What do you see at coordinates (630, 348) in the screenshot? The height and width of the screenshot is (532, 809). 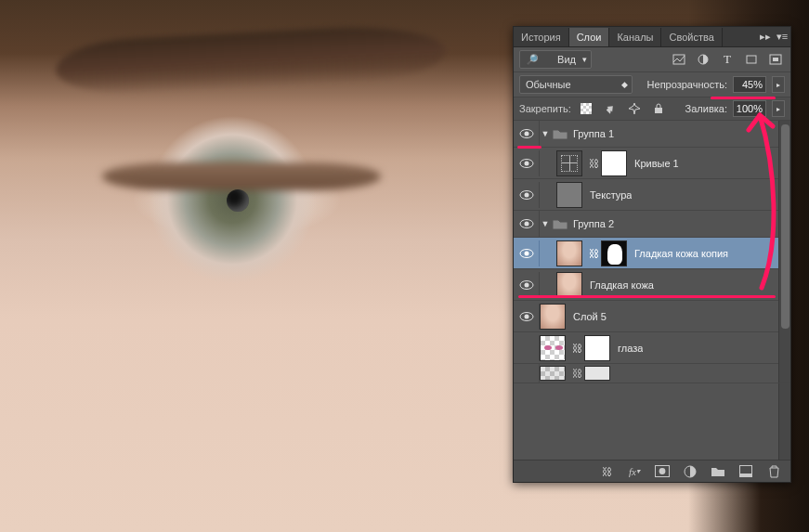 I see `layer-name: глаза` at bounding box center [630, 348].